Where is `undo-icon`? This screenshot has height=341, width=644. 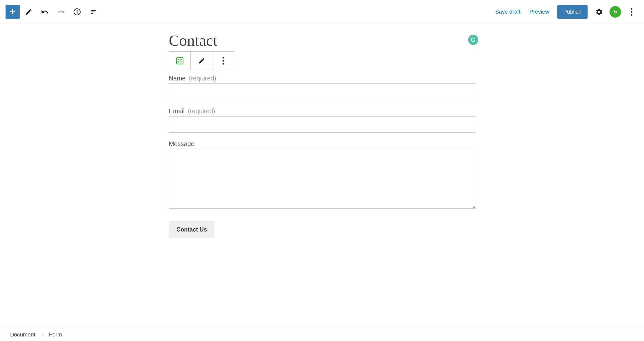
undo-icon is located at coordinates (45, 12).